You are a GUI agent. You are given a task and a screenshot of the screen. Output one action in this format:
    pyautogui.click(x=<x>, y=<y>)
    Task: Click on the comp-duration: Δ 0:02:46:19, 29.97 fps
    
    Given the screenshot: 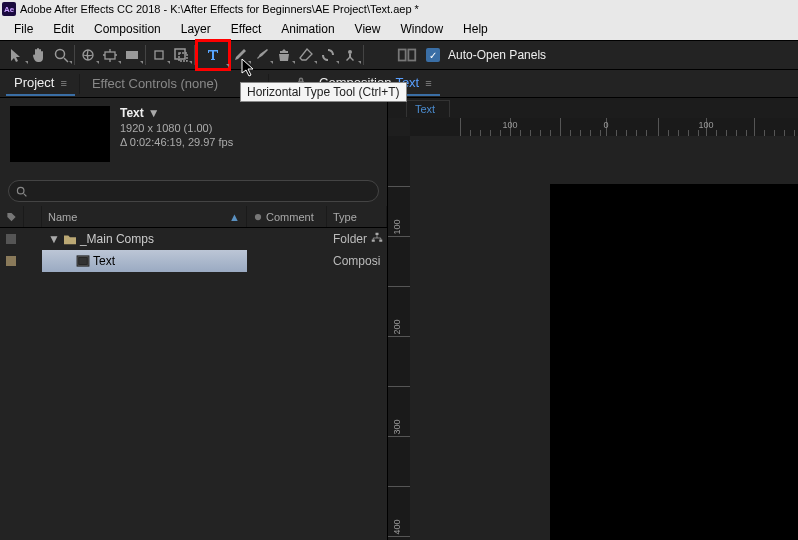 What is the action you would take?
    pyautogui.click(x=176, y=142)
    